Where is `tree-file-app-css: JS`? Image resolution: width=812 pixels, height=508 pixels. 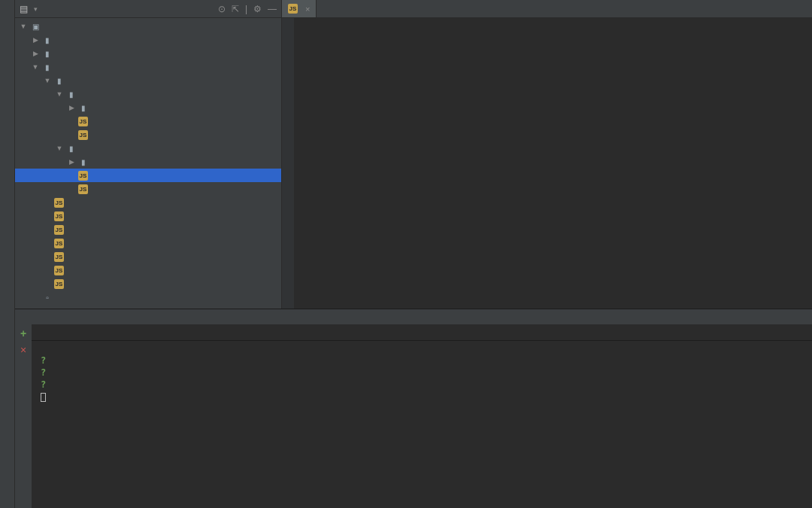
tree-file-app-css: JS is located at coordinates (148, 202).